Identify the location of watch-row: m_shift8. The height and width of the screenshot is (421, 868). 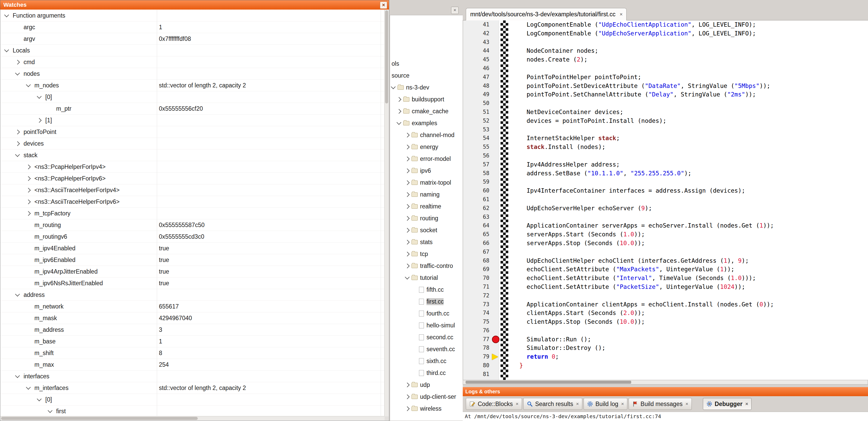
(193, 353).